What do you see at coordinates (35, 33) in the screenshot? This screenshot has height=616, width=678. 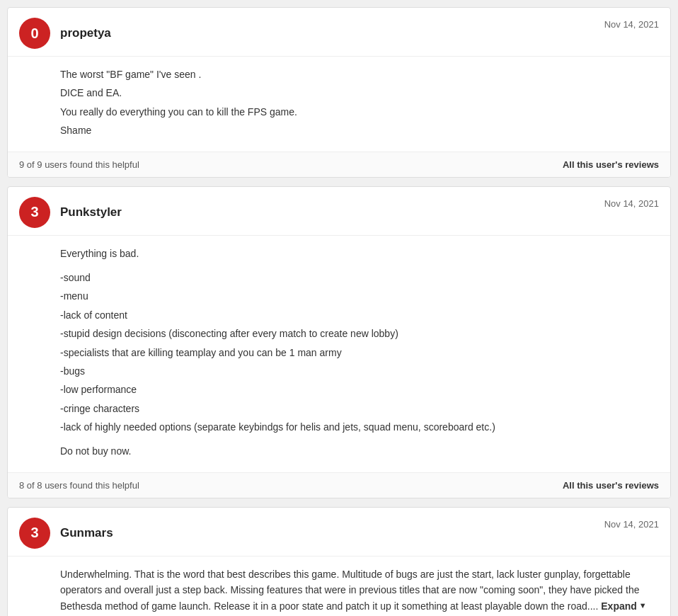 I see `avatar: 0` at bounding box center [35, 33].